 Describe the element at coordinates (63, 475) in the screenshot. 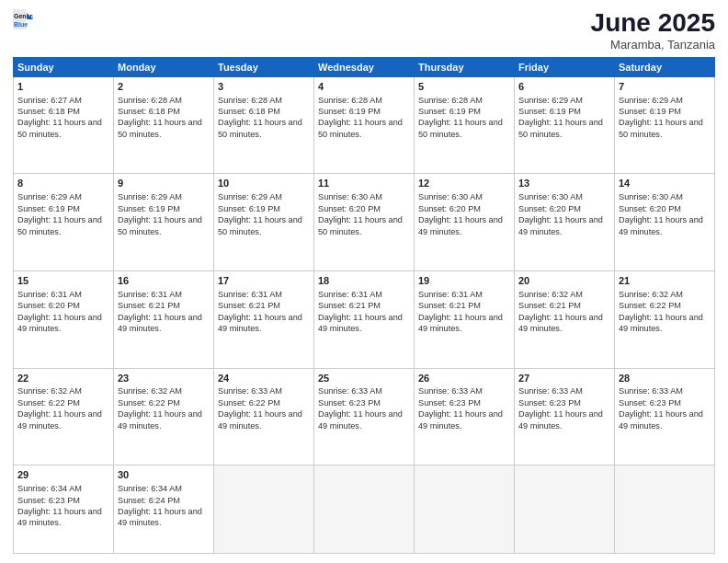

I see `day-number: 29` at that location.